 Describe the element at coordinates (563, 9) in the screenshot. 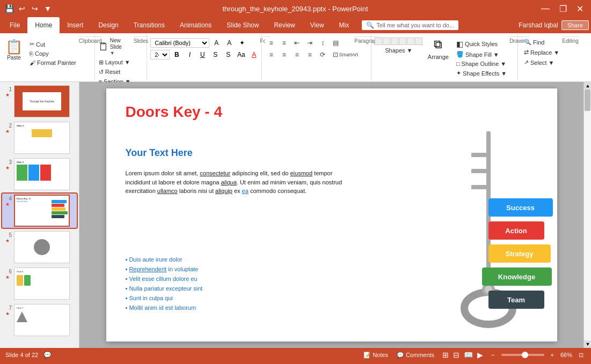

I see `restore-button: ❐` at that location.